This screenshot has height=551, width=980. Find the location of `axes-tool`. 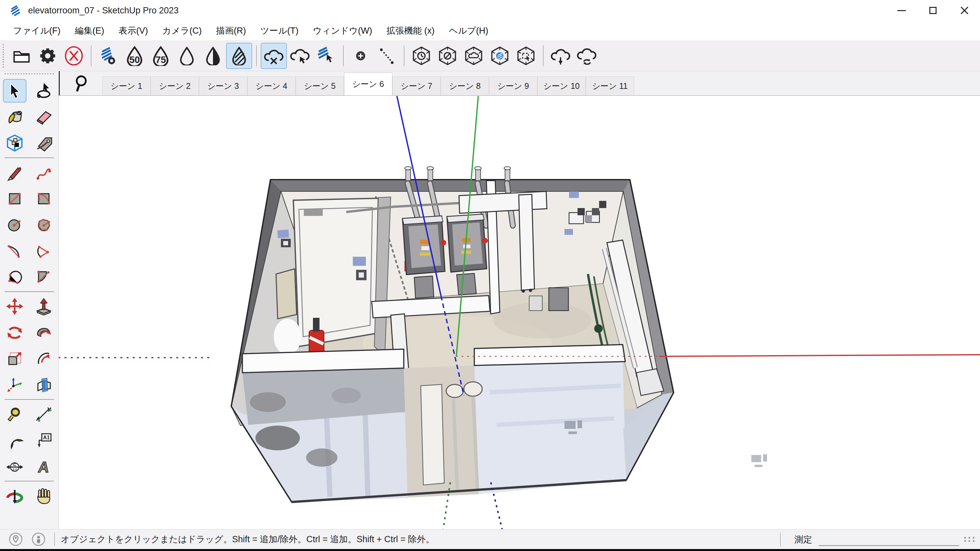

axes-tool is located at coordinates (15, 385).